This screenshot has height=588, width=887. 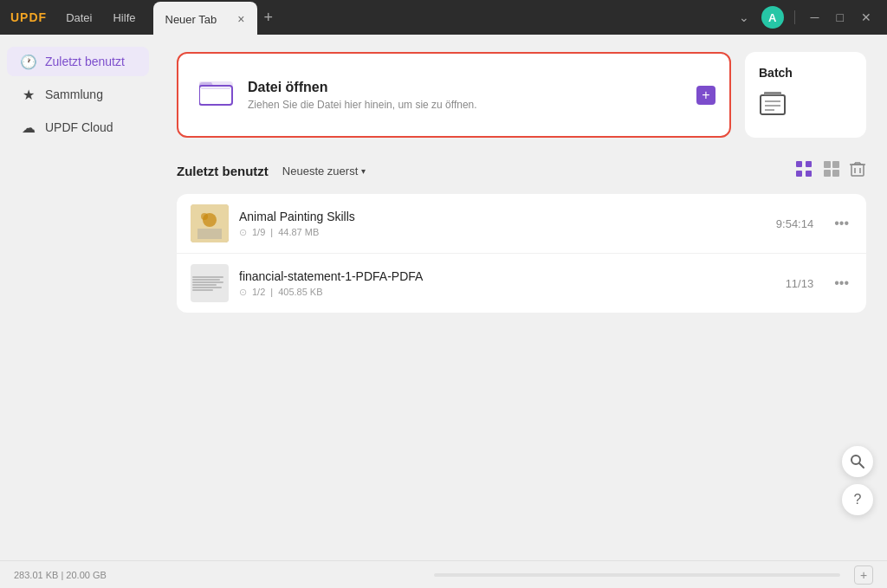 I want to click on delete-button, so click(x=858, y=171).